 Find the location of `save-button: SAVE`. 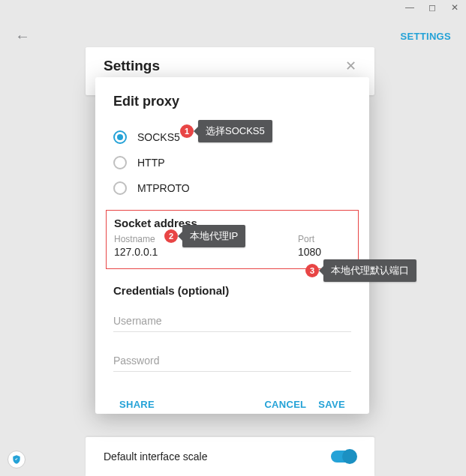

save-button: SAVE is located at coordinates (332, 405).